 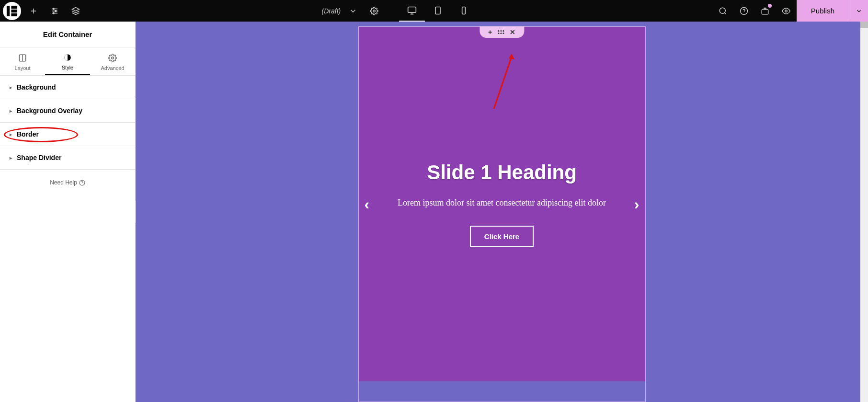 I want to click on tablet-view-button, so click(x=438, y=11).